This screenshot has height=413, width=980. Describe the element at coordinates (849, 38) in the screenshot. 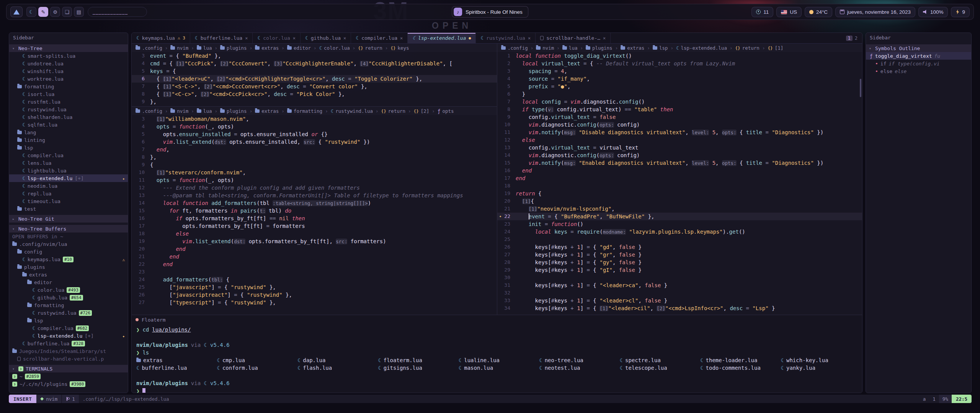

I see `tabpage-1: 1` at that location.